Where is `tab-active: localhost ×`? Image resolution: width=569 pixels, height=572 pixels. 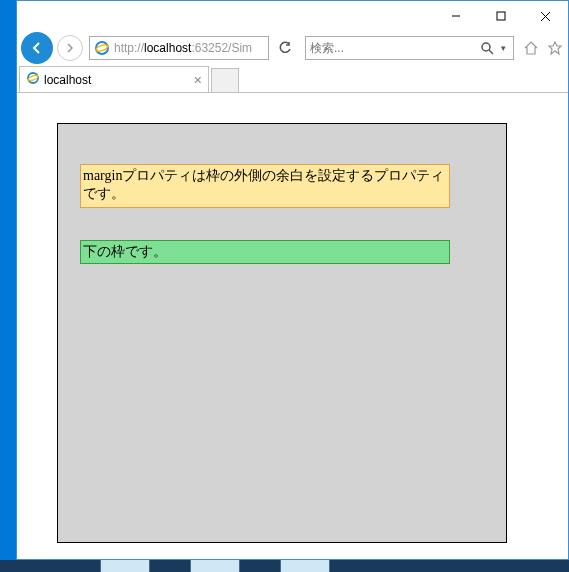 tab-active: localhost × is located at coordinates (114, 79).